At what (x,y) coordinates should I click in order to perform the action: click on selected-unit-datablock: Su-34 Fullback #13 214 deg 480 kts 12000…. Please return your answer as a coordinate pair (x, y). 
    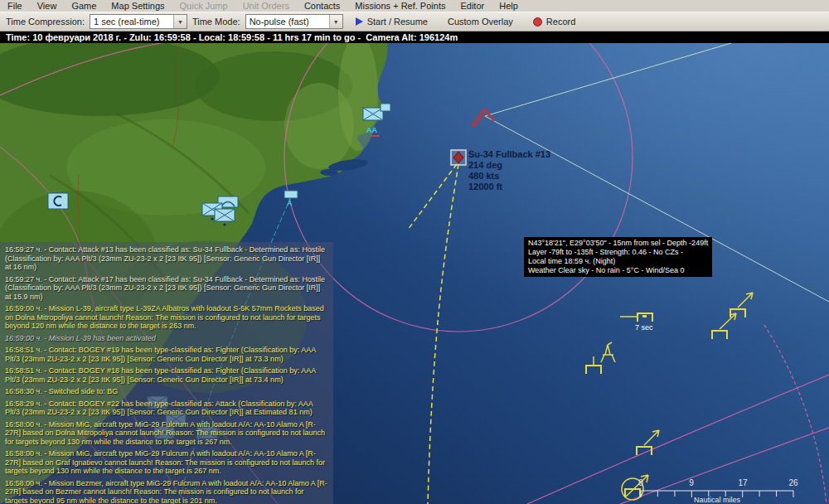
    Looking at the image, I should click on (509, 171).